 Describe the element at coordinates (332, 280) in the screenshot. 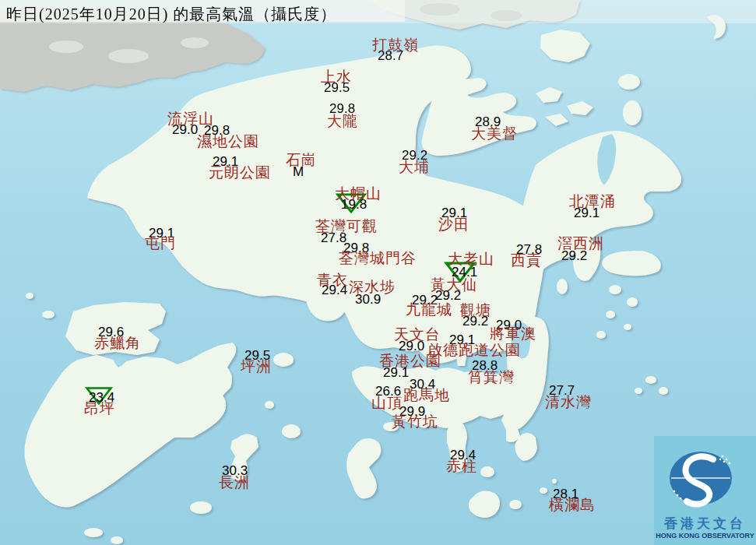

I see `station-label: 青衣` at that location.